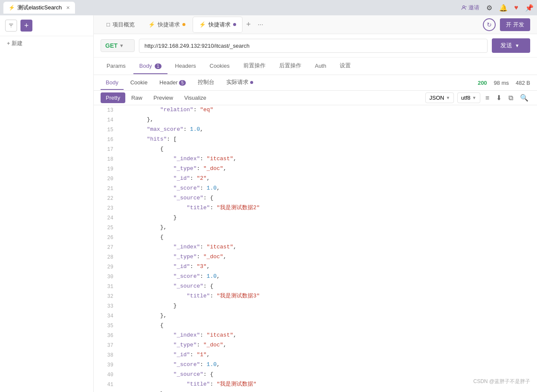  What do you see at coordinates (315, 238) in the screenshot?
I see `code-line: 26 {` at bounding box center [315, 238].